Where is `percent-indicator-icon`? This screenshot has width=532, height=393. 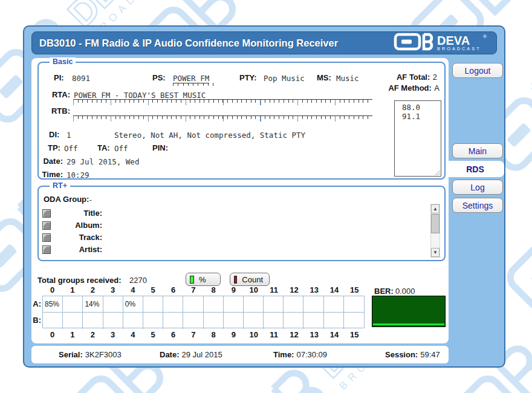
percent-indicator-icon is located at coordinates (192, 279).